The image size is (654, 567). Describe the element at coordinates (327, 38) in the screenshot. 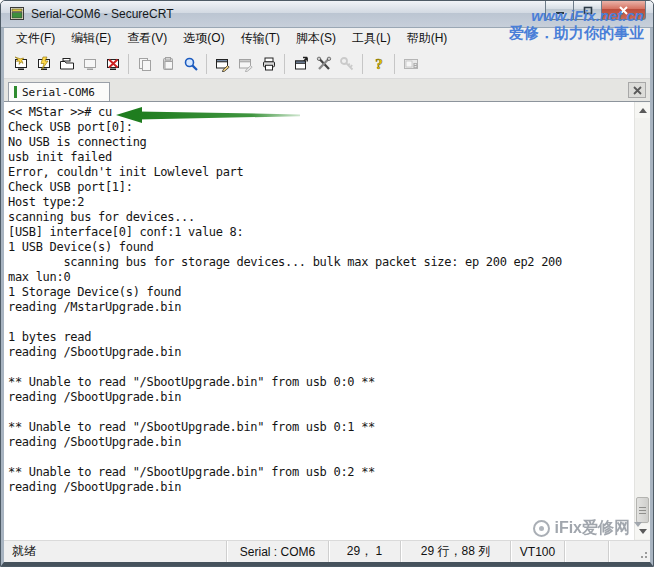

I see `menubar: 文件(F)编辑(E)查看(V)选项(O)传输(T)脚本(S)工具(L)帮助(H)` at that location.